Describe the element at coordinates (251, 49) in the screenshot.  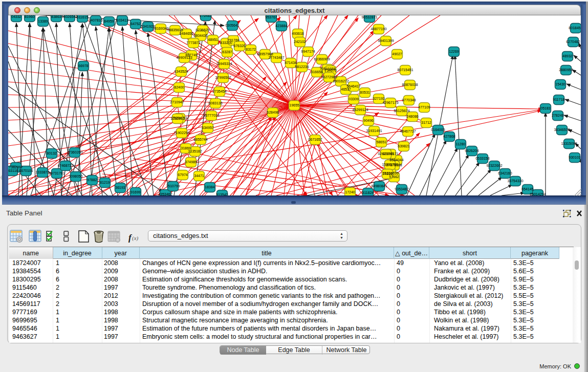
I see `svg-text: 83172` at that location.